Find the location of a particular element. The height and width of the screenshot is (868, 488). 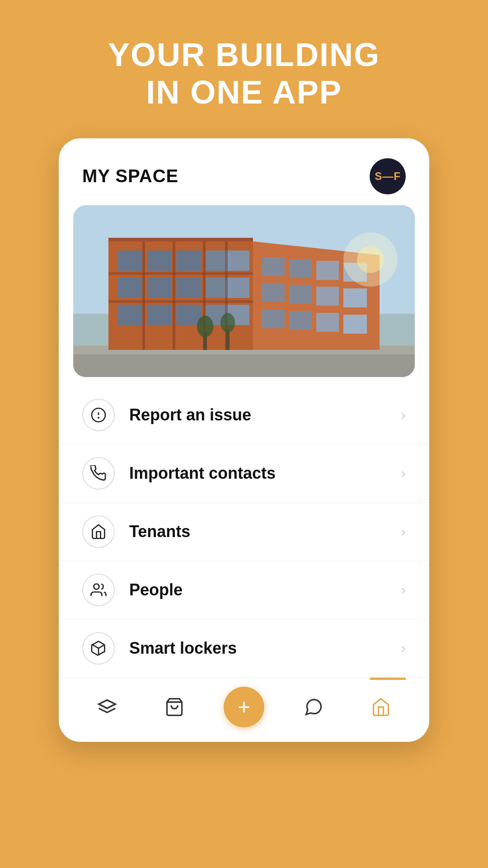

chevron-smart-lockers: › is located at coordinates (403, 648).